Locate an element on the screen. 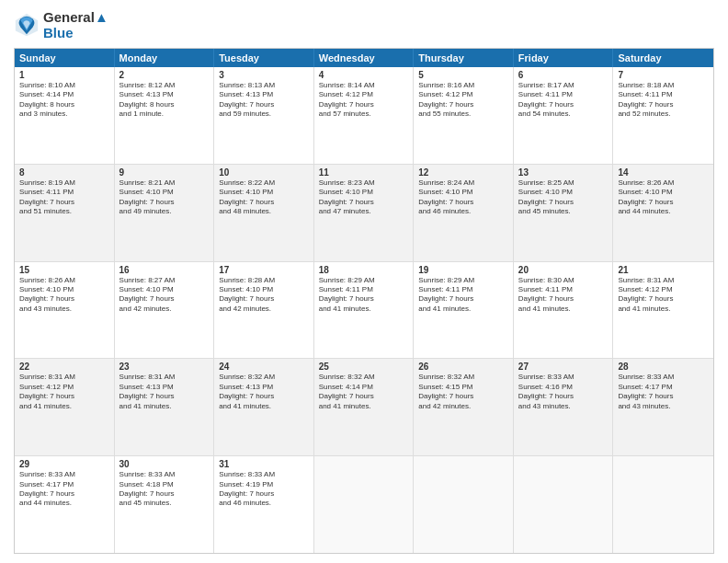 Image resolution: width=728 pixels, height=563 pixels. cal-cell: 23Sunrise: 8:31 AMSunset: 4:13 PMDayligh… is located at coordinates (165, 407).